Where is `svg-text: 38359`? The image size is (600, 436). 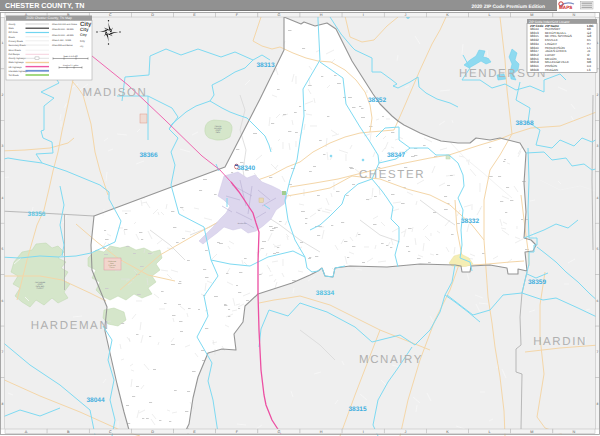 svg-text: 38359 is located at coordinates (537, 282).